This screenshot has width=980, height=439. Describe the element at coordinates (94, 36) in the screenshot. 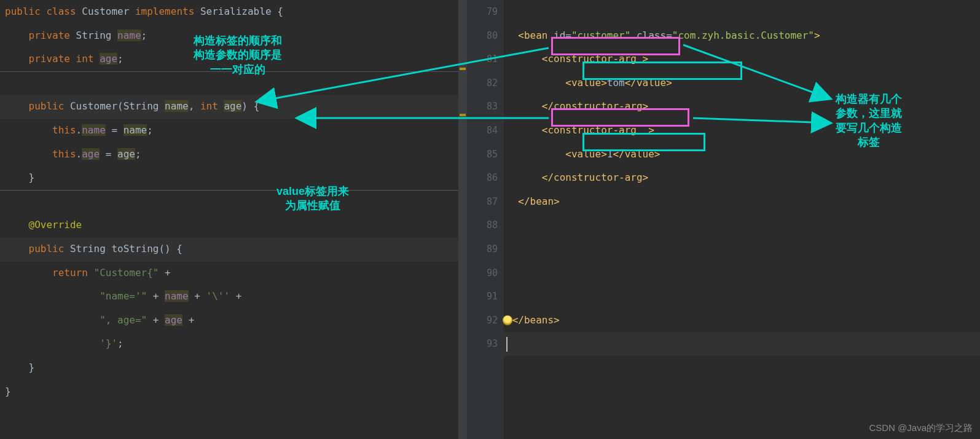

I see `type-string: String` at that location.